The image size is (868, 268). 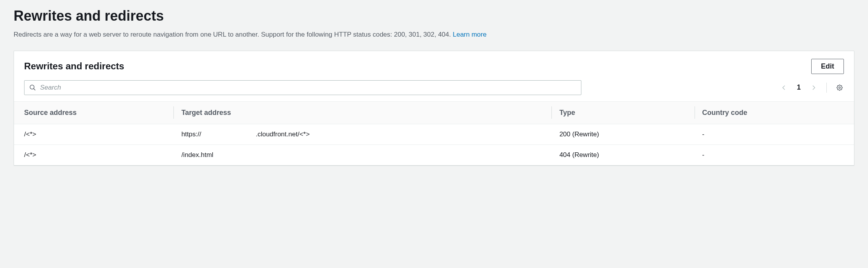 I want to click on prev-page-button, so click(x=784, y=88).